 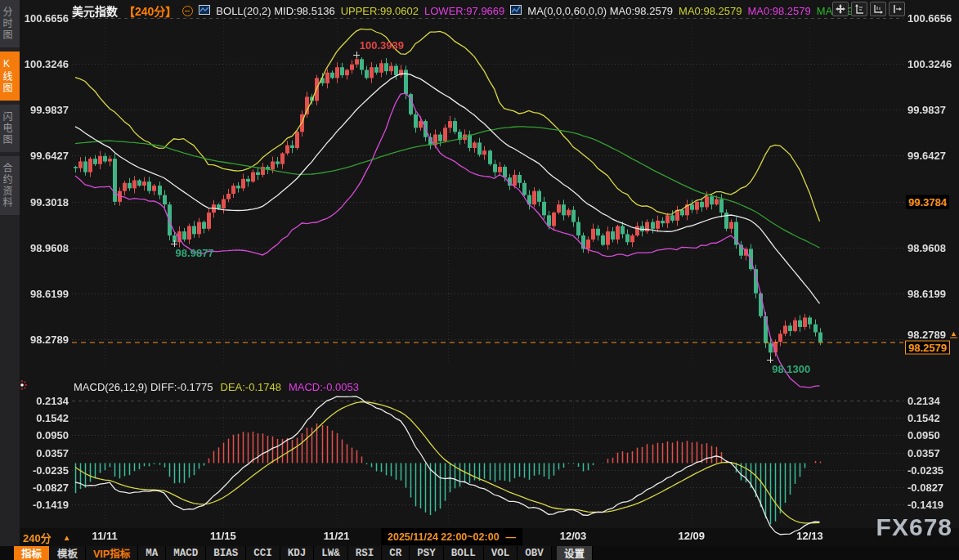 What do you see at coordinates (45, 18) in the screenshot?
I see `y-axis-label-left: 100.6656` at bounding box center [45, 18].